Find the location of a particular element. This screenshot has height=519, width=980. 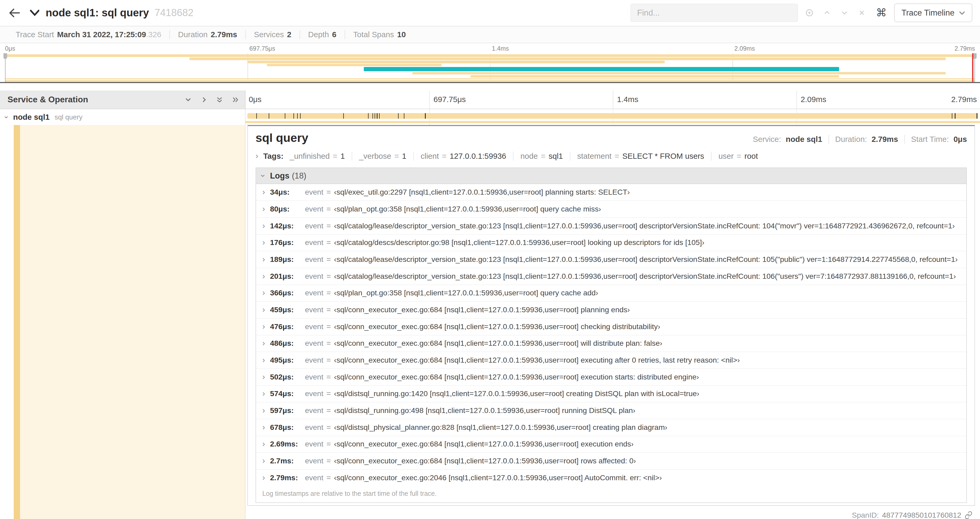

ruler-tick-label: 2.79ms is located at coordinates (964, 100).